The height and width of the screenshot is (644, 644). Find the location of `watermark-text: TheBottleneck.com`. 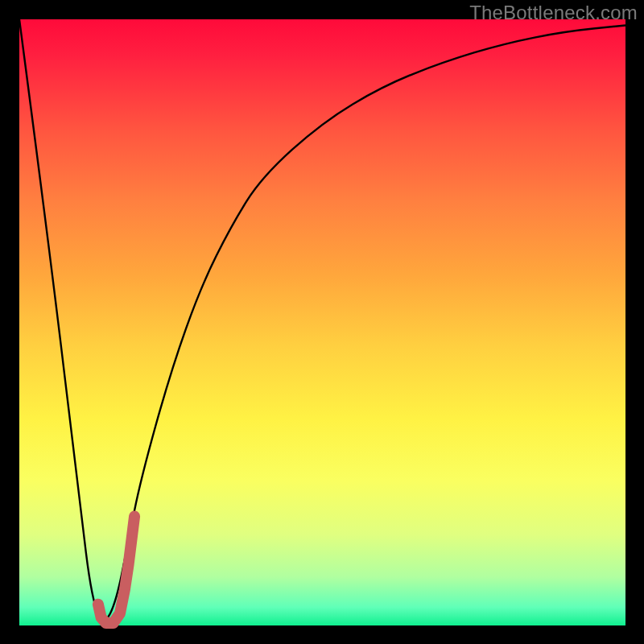

watermark-text: TheBottleneck.com is located at coordinates (554, 13).